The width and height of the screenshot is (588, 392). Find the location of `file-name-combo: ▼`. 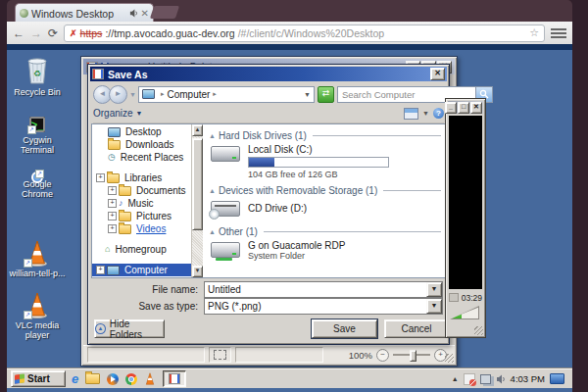

file-name-combo: ▼ is located at coordinates (323, 290).